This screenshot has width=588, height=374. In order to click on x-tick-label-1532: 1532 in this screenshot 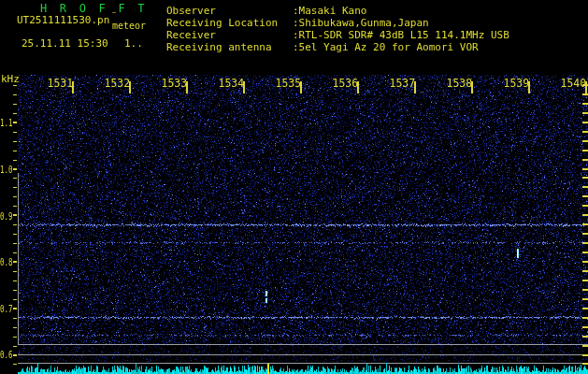, I will do `click(118, 83)`.